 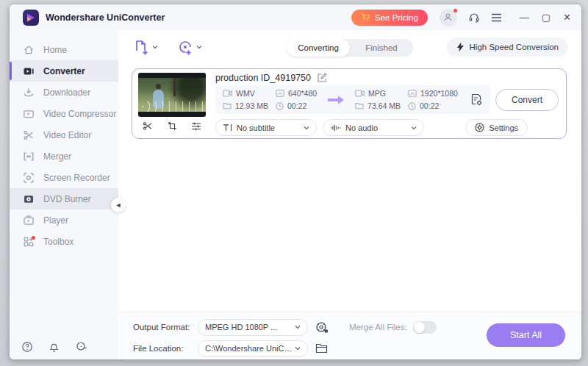 What do you see at coordinates (64, 178) in the screenshot?
I see `sidebar-item-screen-recorder: Screen Recorder` at bounding box center [64, 178].